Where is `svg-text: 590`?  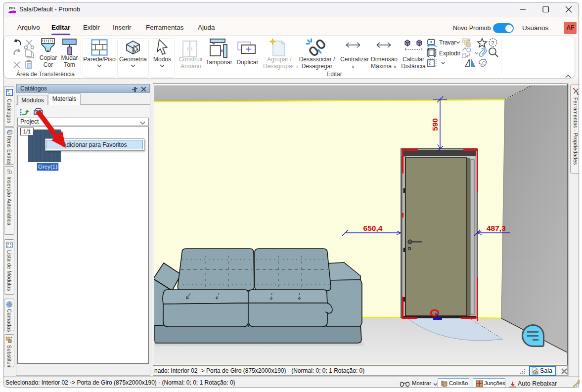
svg-text: 590 is located at coordinates (435, 125).